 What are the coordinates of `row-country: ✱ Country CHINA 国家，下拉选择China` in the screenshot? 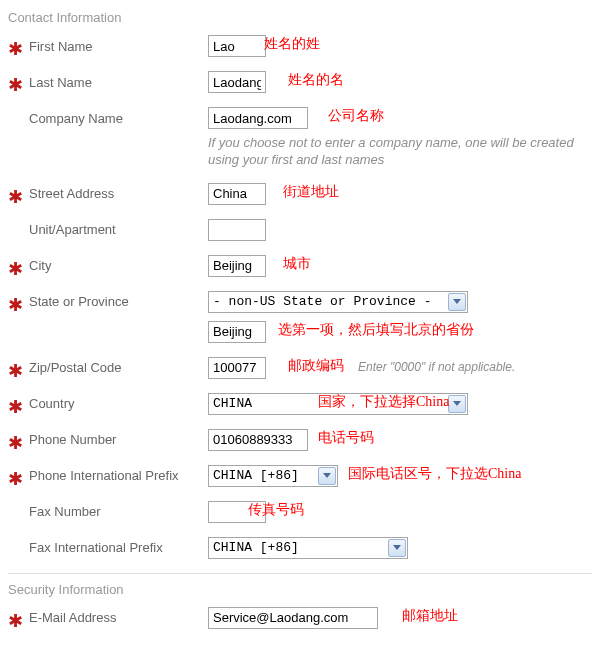 It's located at (304, 404).